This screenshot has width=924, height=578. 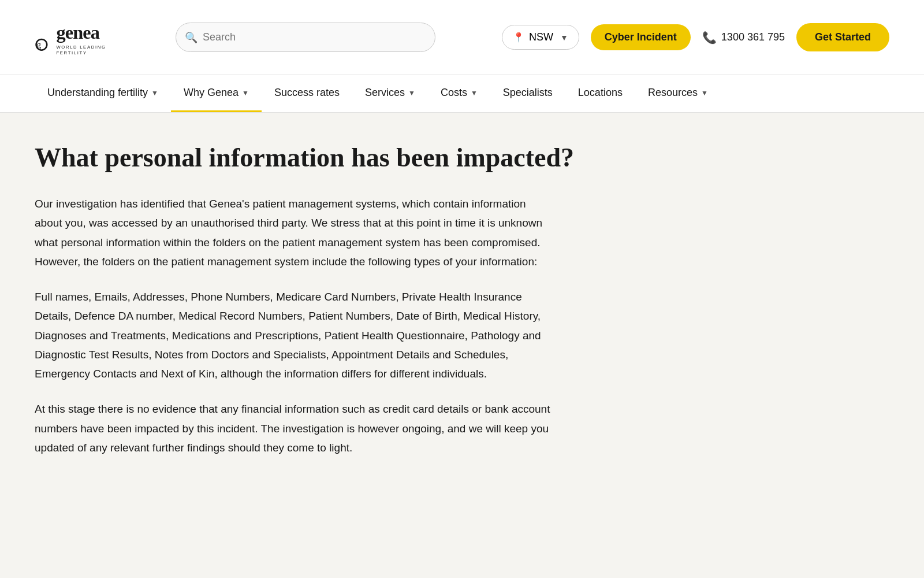 What do you see at coordinates (390, 94) in the screenshot?
I see `nav-item-services: Services ▼` at bounding box center [390, 94].